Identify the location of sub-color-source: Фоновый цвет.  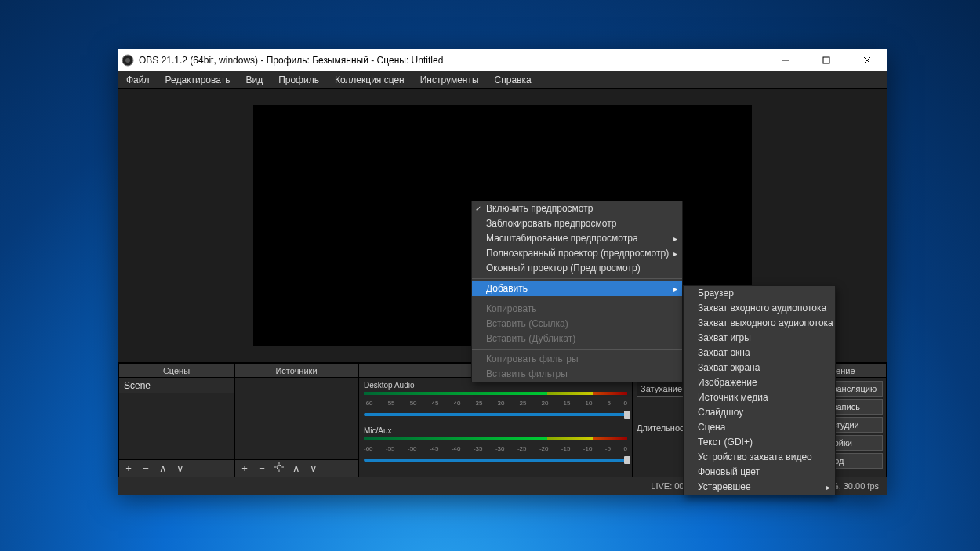
(759, 472).